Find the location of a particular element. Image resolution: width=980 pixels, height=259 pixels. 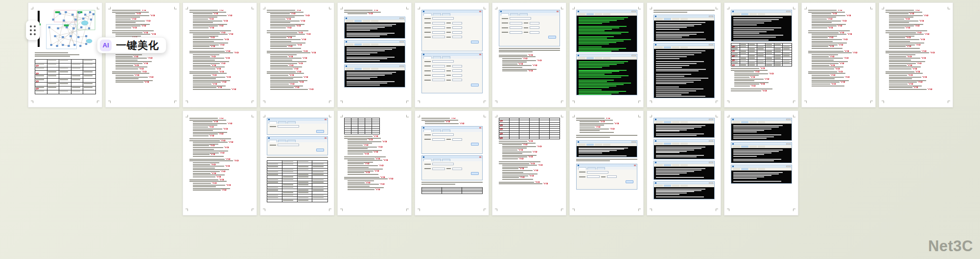

drag-handle is located at coordinates (33, 30).